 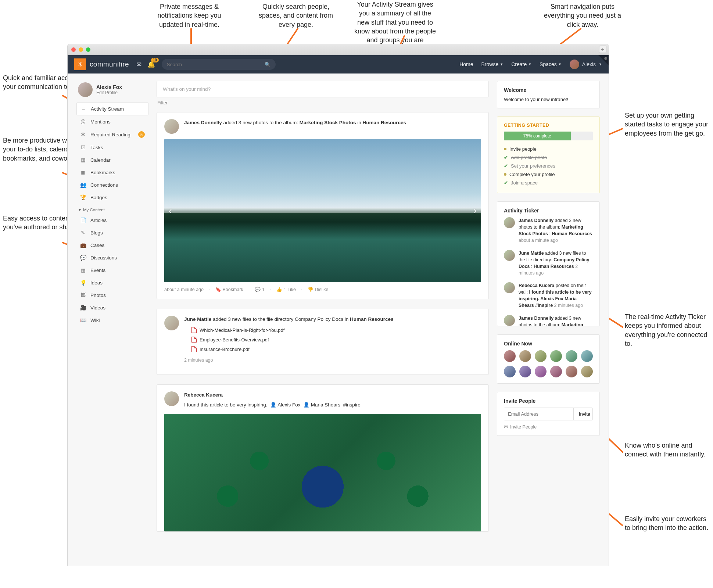 I want to click on filter-link: Filter, so click(x=323, y=103).